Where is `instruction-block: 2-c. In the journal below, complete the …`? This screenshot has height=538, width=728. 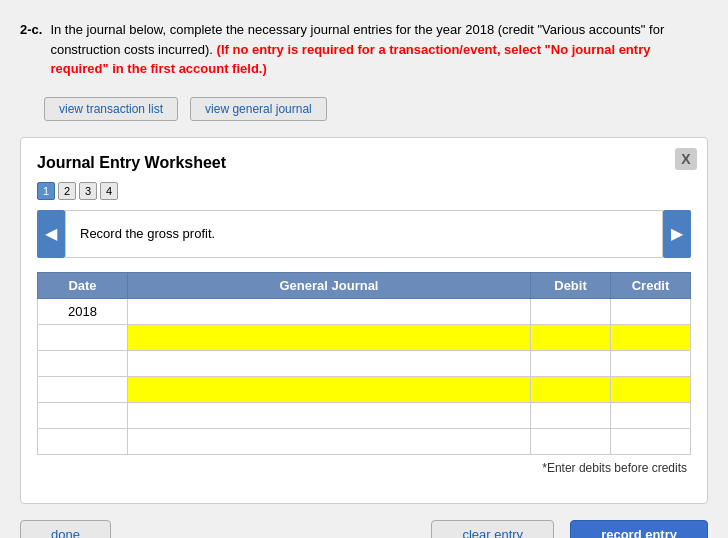
instruction-block: 2-c. In the journal below, complete the … is located at coordinates (364, 50).